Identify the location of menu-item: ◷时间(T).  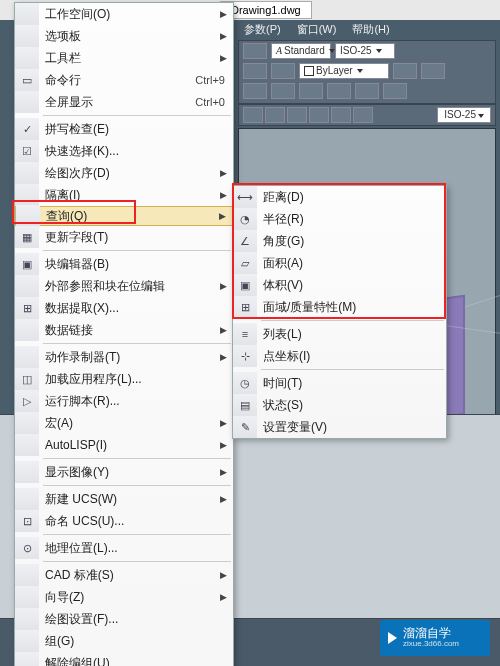
(340, 383).